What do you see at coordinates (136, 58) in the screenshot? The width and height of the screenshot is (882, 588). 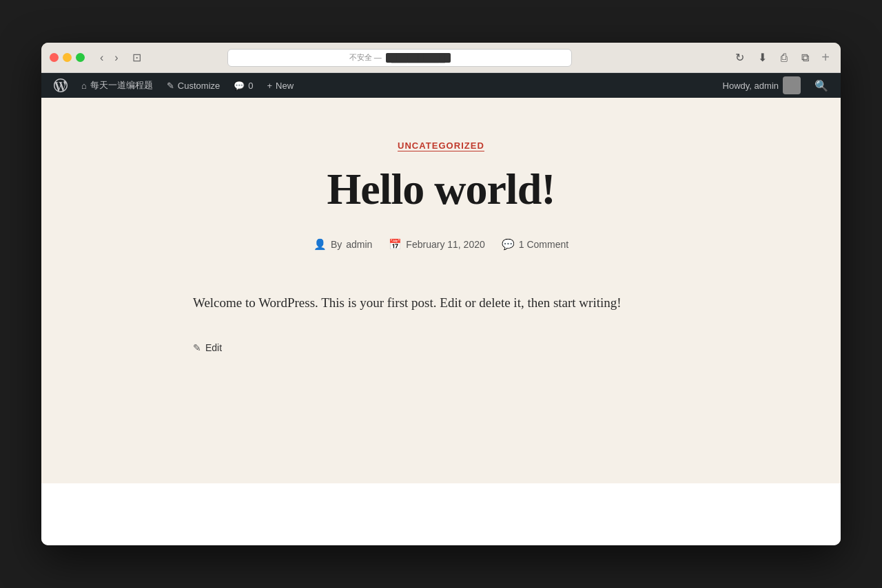 I see `sidebar-toggle-button: ⊡` at bounding box center [136, 58].